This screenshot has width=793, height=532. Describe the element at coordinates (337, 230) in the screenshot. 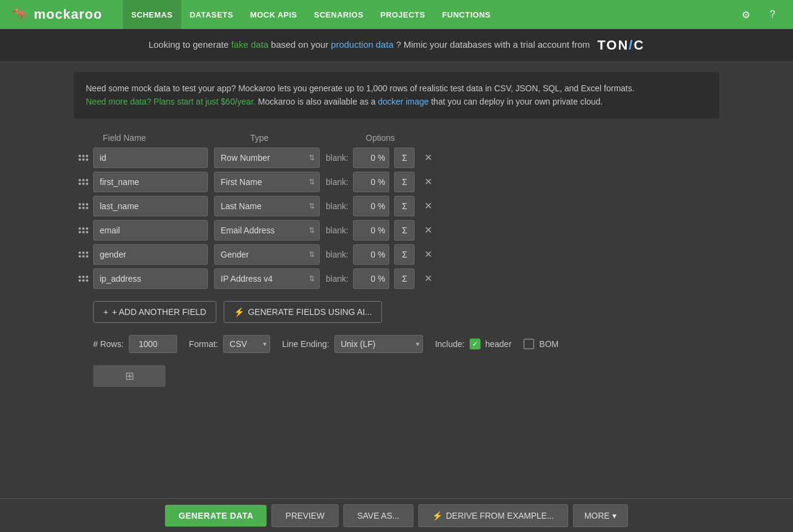

I see `blank-label-3: blank:` at that location.